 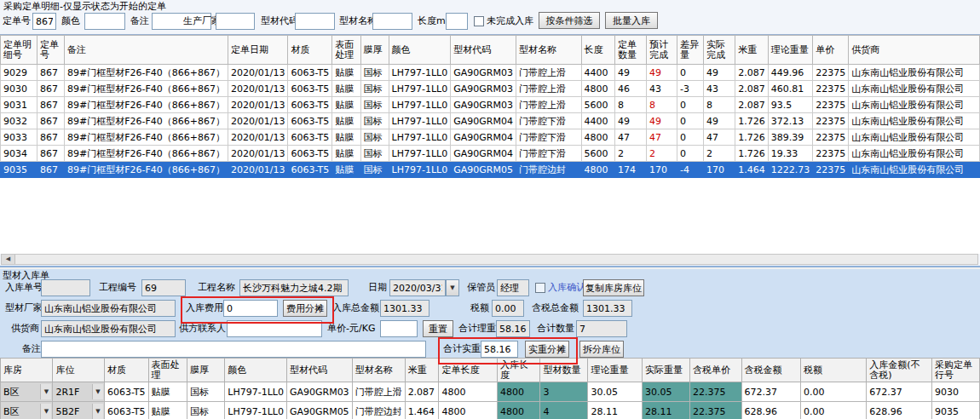 What do you see at coordinates (108, 329) in the screenshot?
I see `supplier-input` at bounding box center [108, 329].